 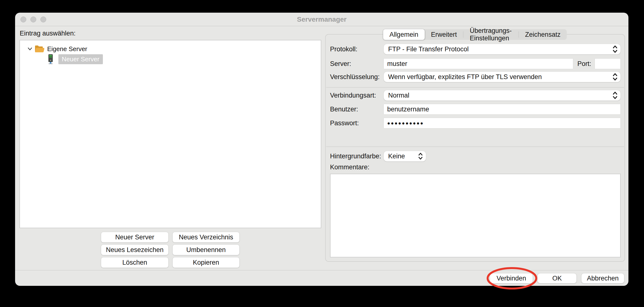 I want to click on tab-uebertragungs-einstellungen: Übertragungs-Einstellungen, so click(x=491, y=34).